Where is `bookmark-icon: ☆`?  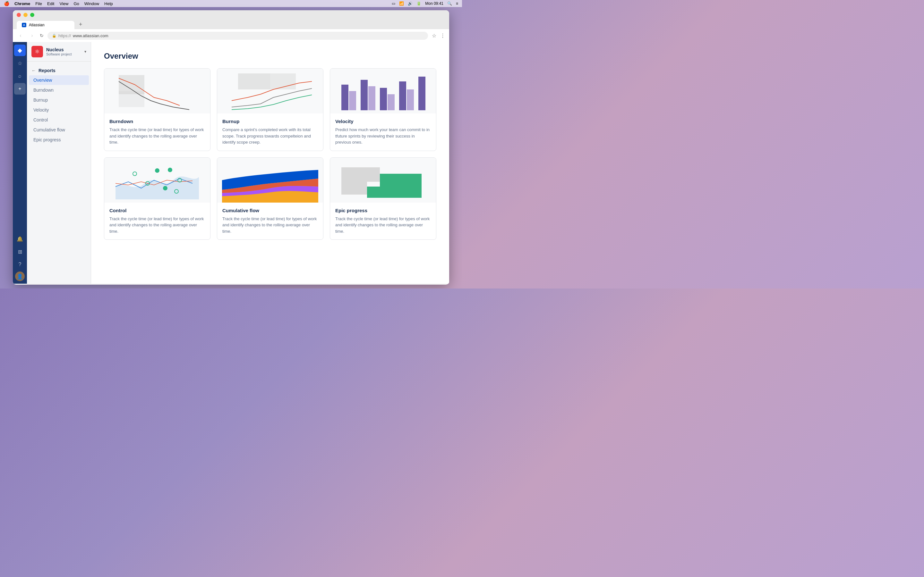
bookmark-icon: ☆ is located at coordinates (434, 36).